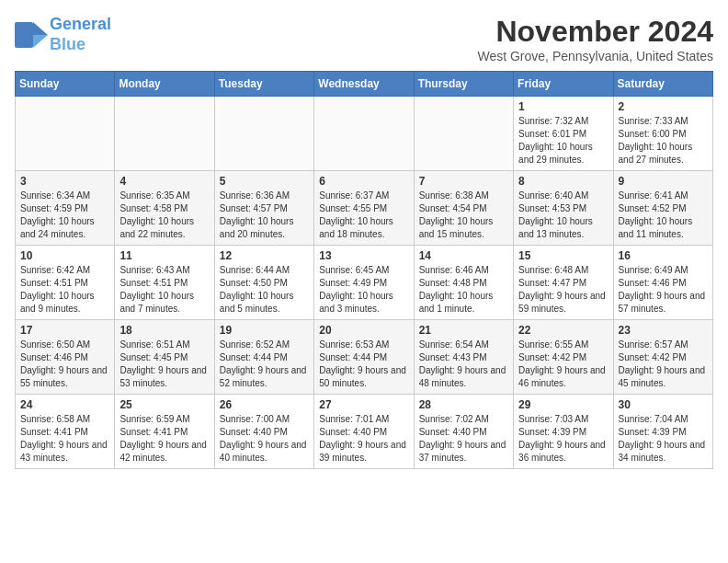 The image size is (728, 563). Describe the element at coordinates (65, 432) in the screenshot. I see `calendar-cell: 24Sunrise: 6:58 AM Sunset: 4:41 PM Dayli…` at that location.